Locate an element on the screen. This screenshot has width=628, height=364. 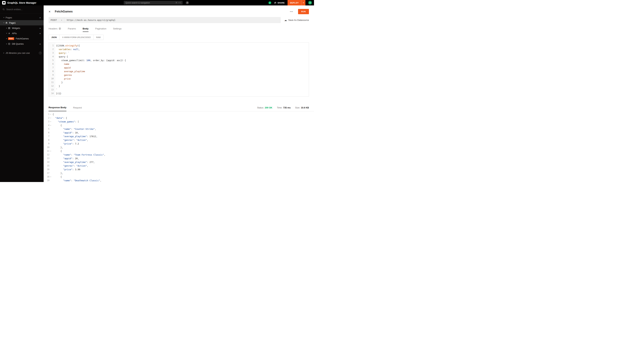
code-text: price is located at coordinates (63, 79).